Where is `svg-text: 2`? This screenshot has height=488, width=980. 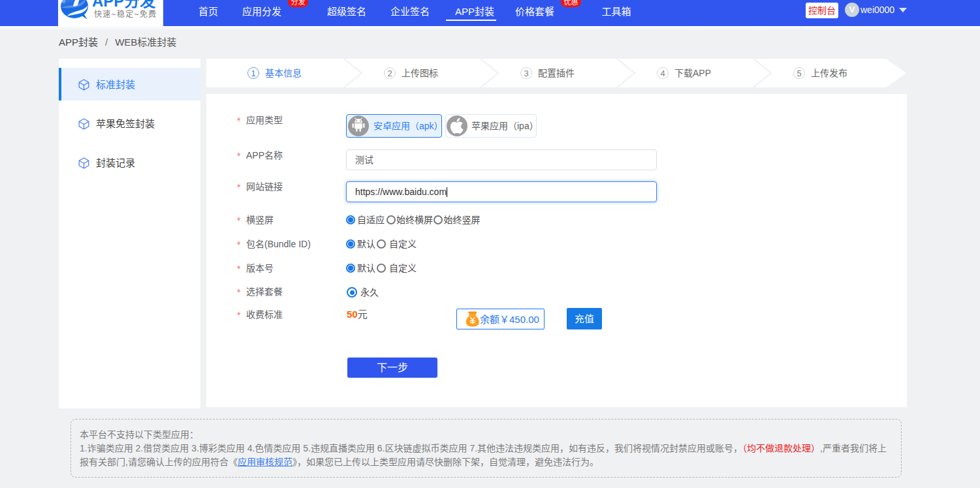
svg-text: 2 is located at coordinates (389, 73).